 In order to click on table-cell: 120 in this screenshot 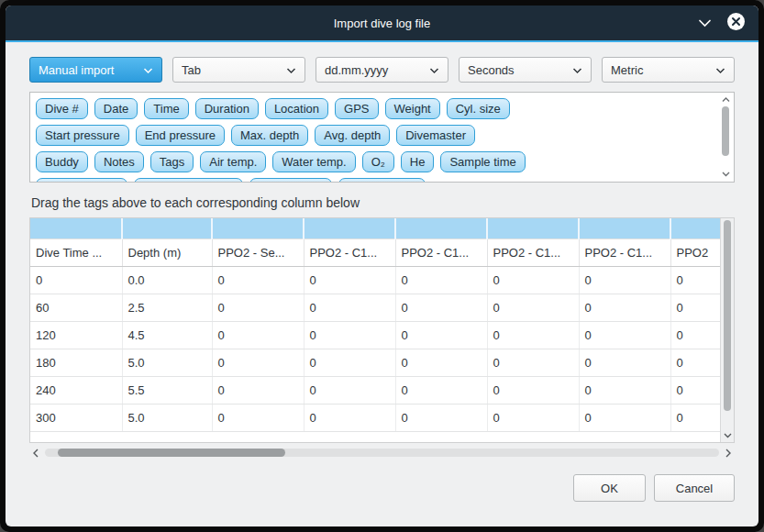, I will do `click(76, 335)`.